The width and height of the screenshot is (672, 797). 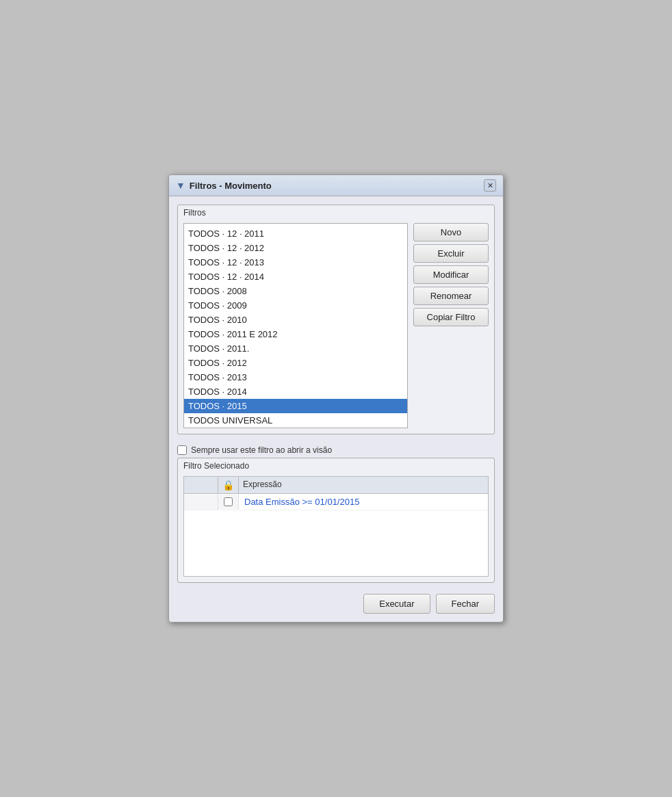 I want to click on list-item: TODOS · 12 · 2013, so click(x=296, y=263).